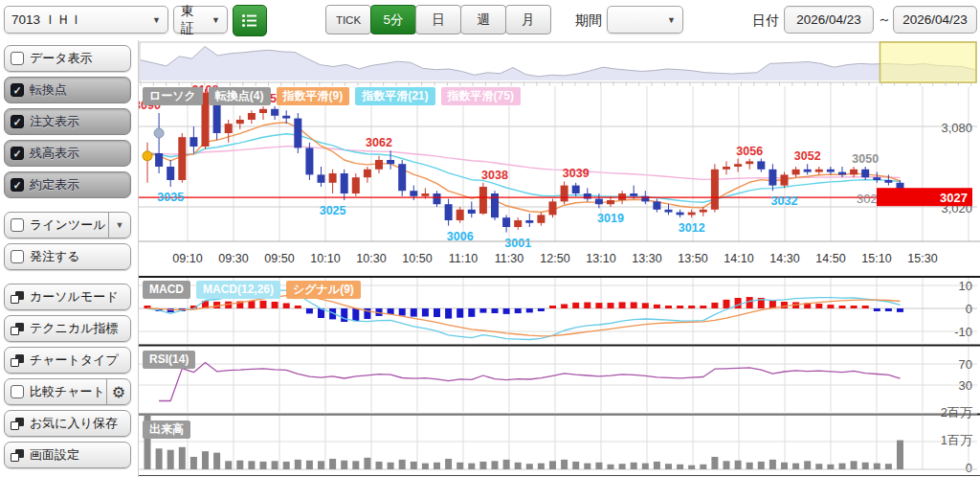 Image resolution: width=980 pixels, height=477 pixels. What do you see at coordinates (55, 122) in the screenshot?
I see `sidebar-item-label: 注文表示` at bounding box center [55, 122].